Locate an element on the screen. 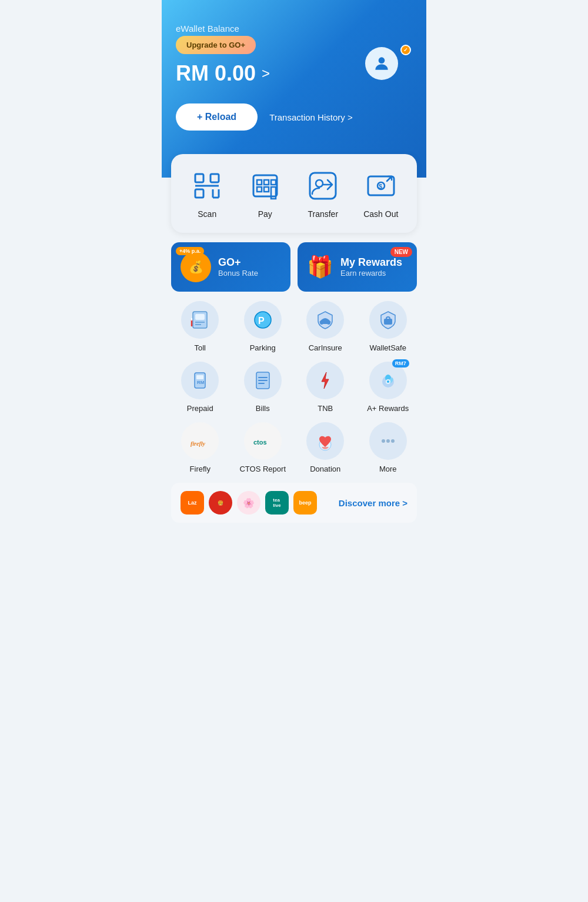 The image size is (588, 902). tealive-logo: tealive is located at coordinates (277, 503).